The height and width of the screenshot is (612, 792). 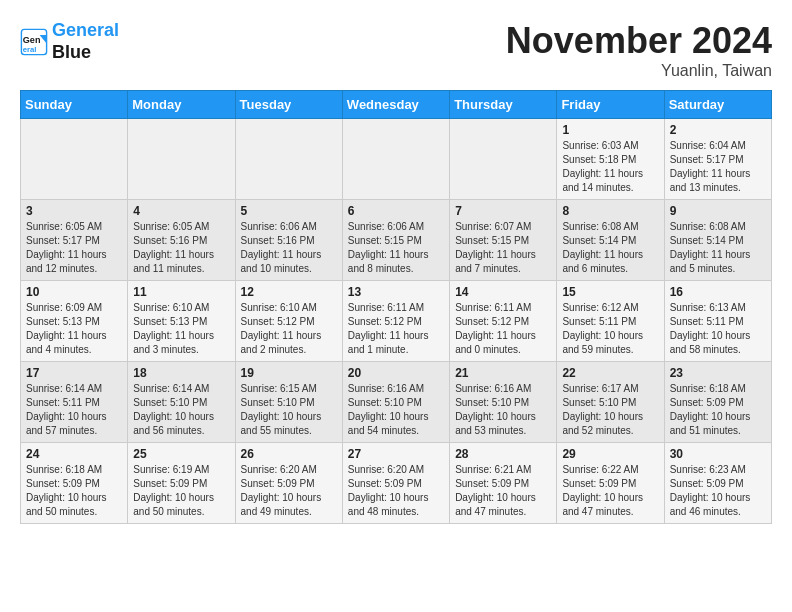 I want to click on calendar-cell: 12Sunrise: 6:10 AM Sunset: 5:12 PM Dayli…, so click(x=288, y=322).